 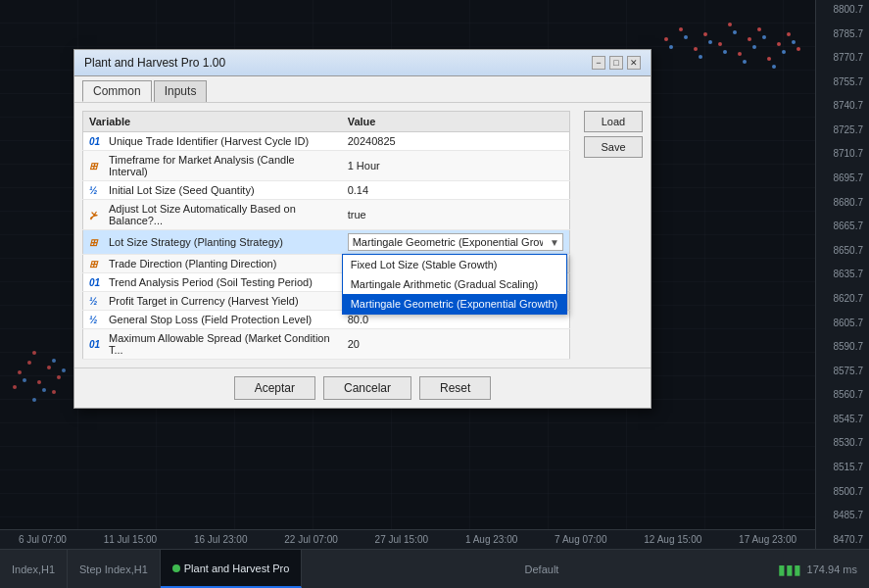 I want to click on param-name-cell: ½General Stop Loss (Field Protection Lev…, so click(x=213, y=319).